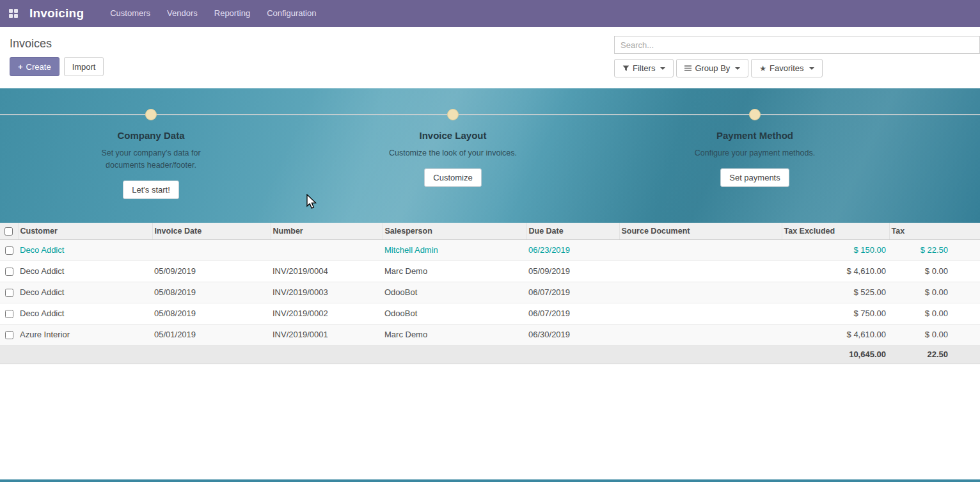 The image size is (980, 482). What do you see at coordinates (56, 44) in the screenshot?
I see `page-title: Invoices` at bounding box center [56, 44].